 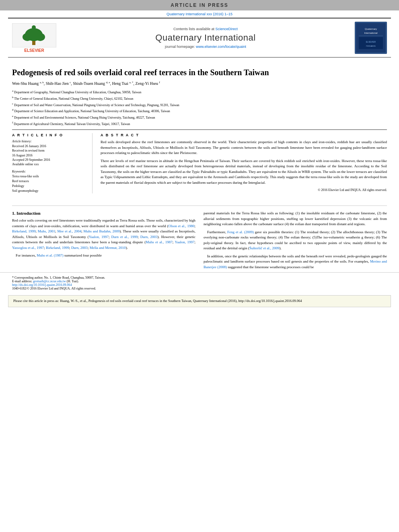 I want to click on quaternary-journal-logo: Quaternary International ELSEVIER PERGAM…, so click(x=371, y=38).